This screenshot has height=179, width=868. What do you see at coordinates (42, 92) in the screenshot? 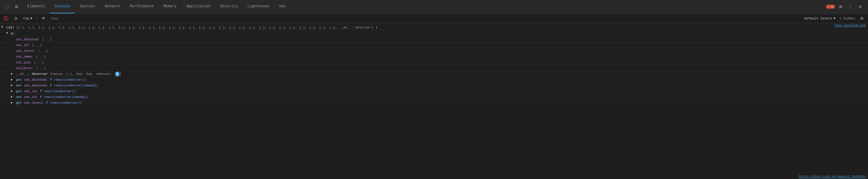
I see `f-keyword-3: f` at bounding box center [42, 92].